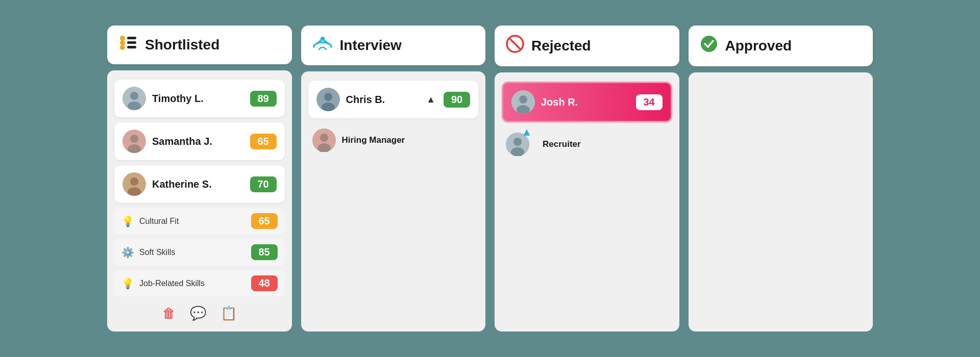  What do you see at coordinates (200, 98) in the screenshot?
I see `candidate-timothy: Timothy L. 89` at bounding box center [200, 98].